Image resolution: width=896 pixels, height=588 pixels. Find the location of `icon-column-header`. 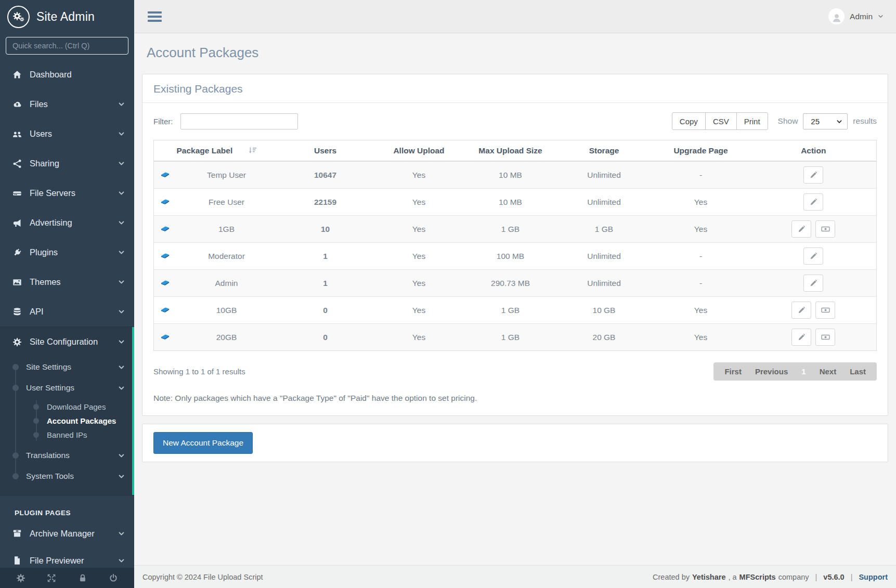

icon-column-header is located at coordinates (165, 151).